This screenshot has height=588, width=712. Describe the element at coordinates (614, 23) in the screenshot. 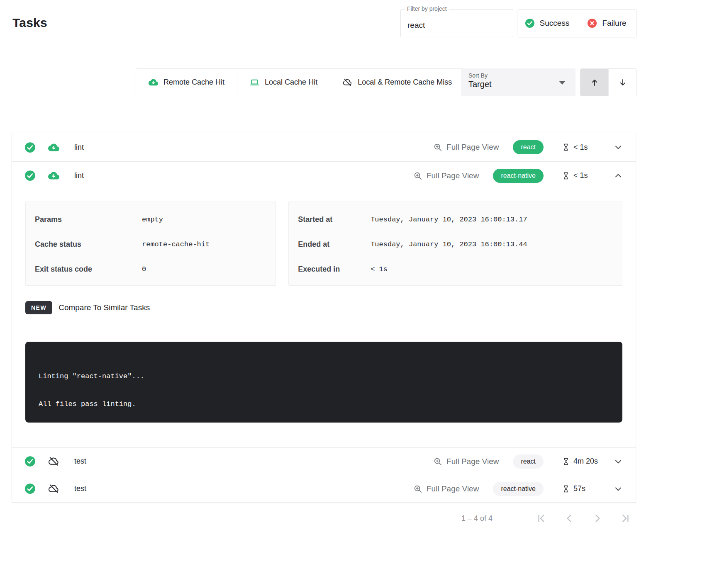

I see `failure-filter-label: Failure` at that location.